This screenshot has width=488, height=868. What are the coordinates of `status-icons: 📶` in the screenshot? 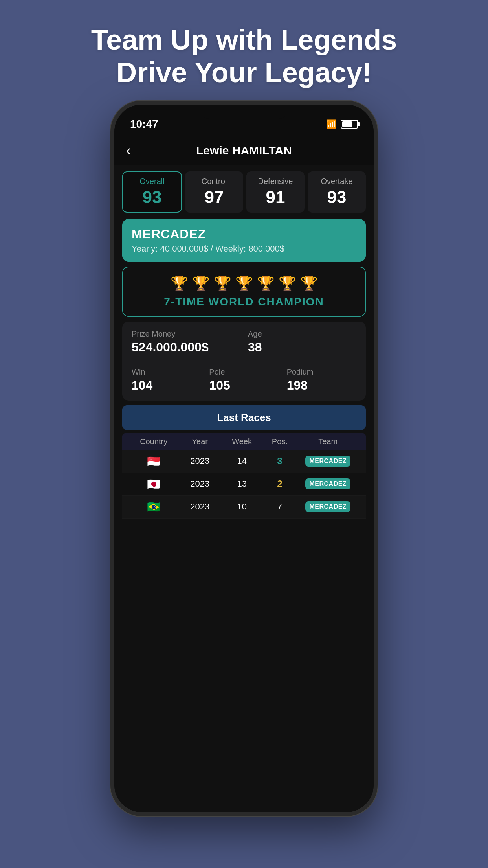 It's located at (342, 124).